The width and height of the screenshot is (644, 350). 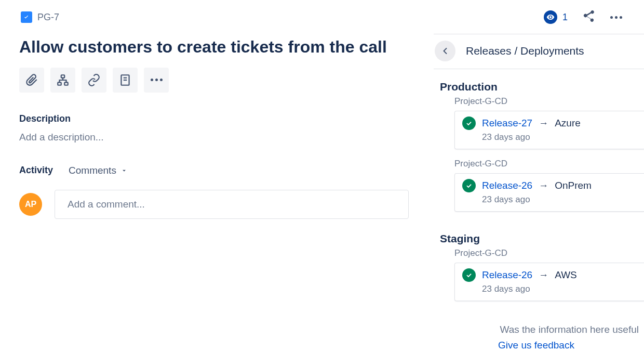 What do you see at coordinates (32, 80) in the screenshot?
I see `attach-button` at bounding box center [32, 80].